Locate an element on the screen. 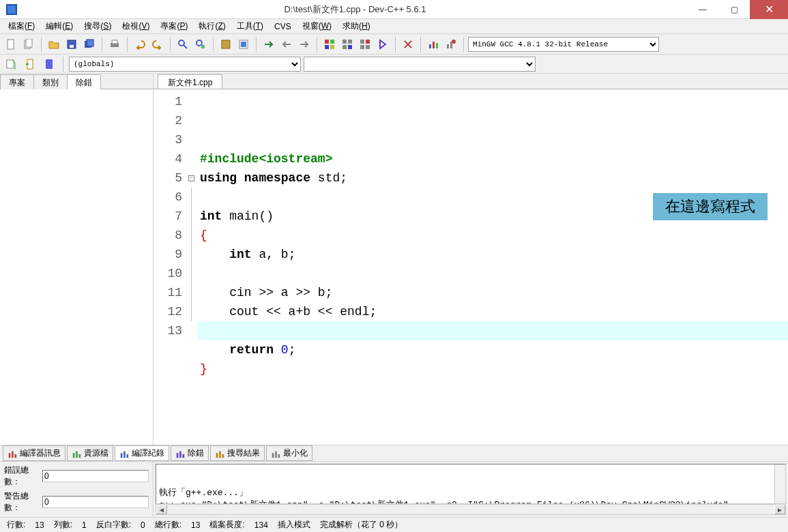 The height and width of the screenshot is (532, 788). compile-button is located at coordinates (226, 44).